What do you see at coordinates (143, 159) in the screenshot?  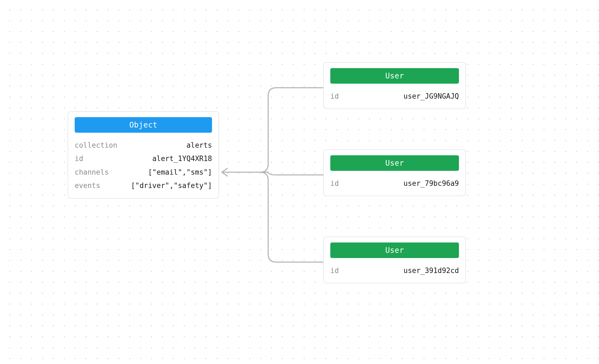 I see `object-field-id: id alert_1YQ4XR18` at bounding box center [143, 159].